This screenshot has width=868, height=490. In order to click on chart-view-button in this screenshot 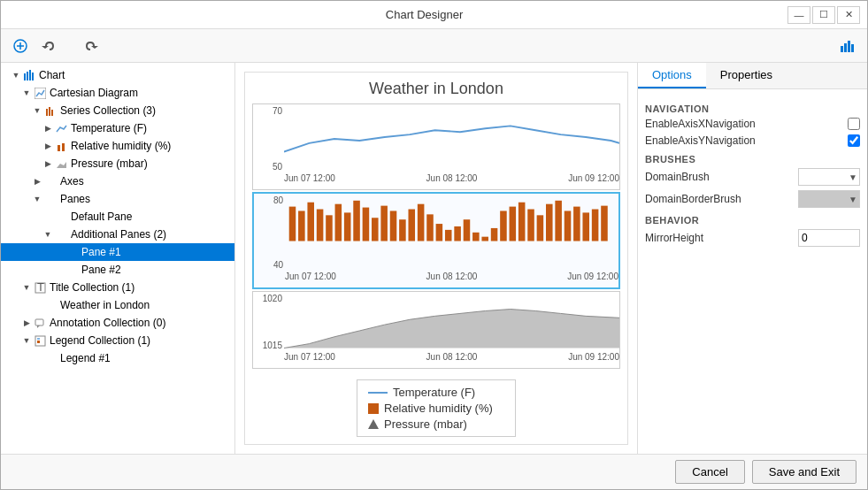, I will do `click(848, 46)`.